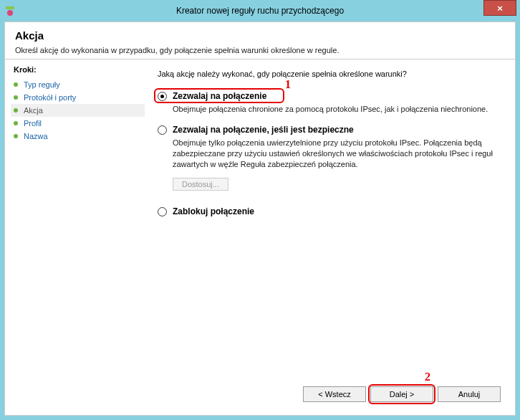 Image resolution: width=520 pixels, height=420 pixels. Describe the element at coordinates (77, 70) in the screenshot. I see `steps-heading: Kroki:` at that location.